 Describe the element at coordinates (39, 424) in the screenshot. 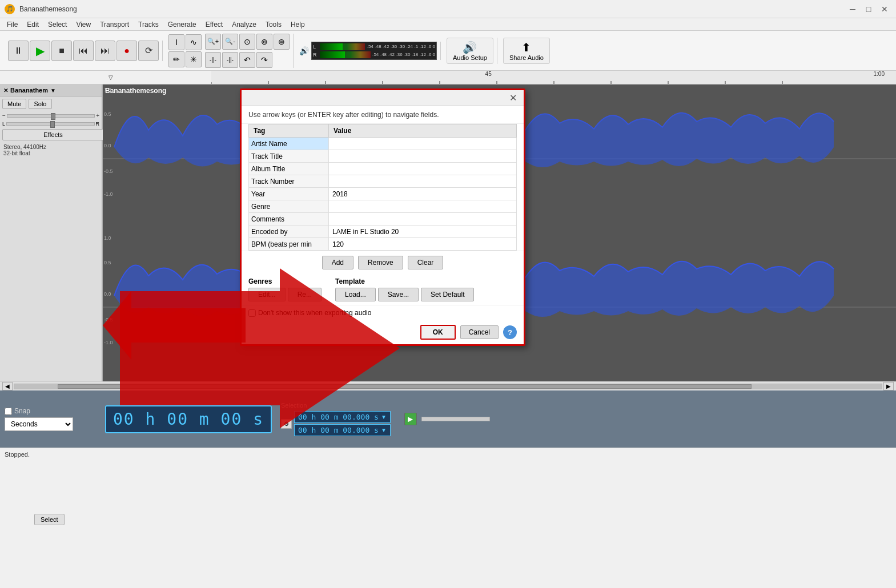

I see `seconds-dropdown: Seconds` at that location.